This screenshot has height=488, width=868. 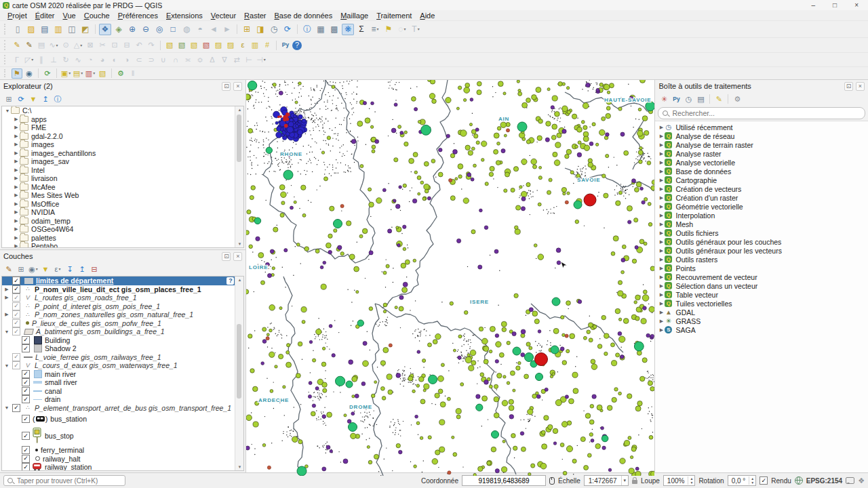 I want to click on close-panel-icon: ×, so click(x=237, y=87).